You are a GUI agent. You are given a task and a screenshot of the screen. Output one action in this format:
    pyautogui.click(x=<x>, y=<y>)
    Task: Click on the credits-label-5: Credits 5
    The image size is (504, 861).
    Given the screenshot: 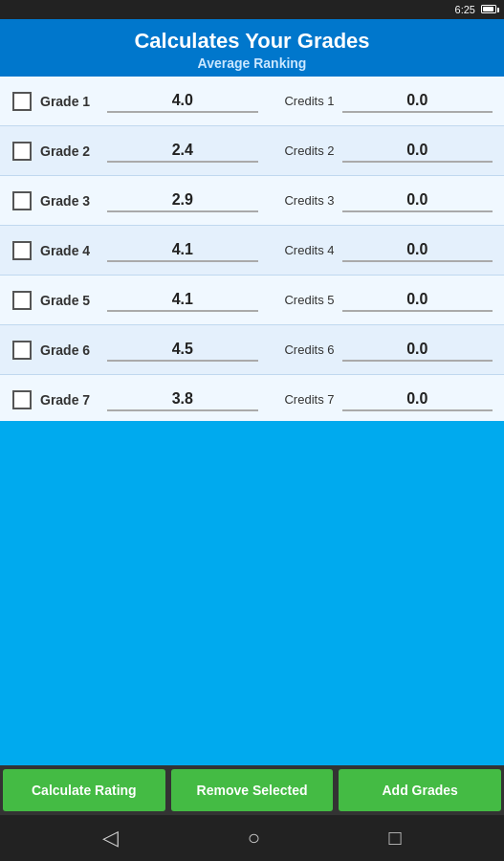 What is the action you would take?
    pyautogui.click(x=300, y=300)
    